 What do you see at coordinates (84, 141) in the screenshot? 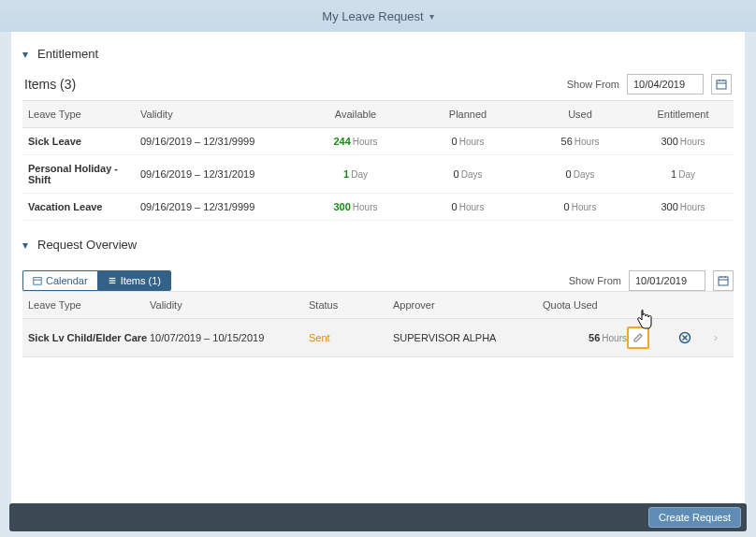
I see `cell-leave-type: Sick Leave` at bounding box center [84, 141].